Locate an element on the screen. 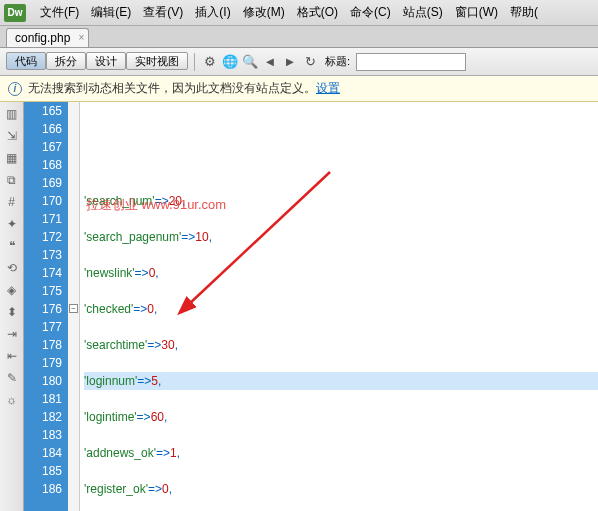 This screenshot has width=598, height=511. collapse-icon: ⇲ is located at coordinates (12, 136).